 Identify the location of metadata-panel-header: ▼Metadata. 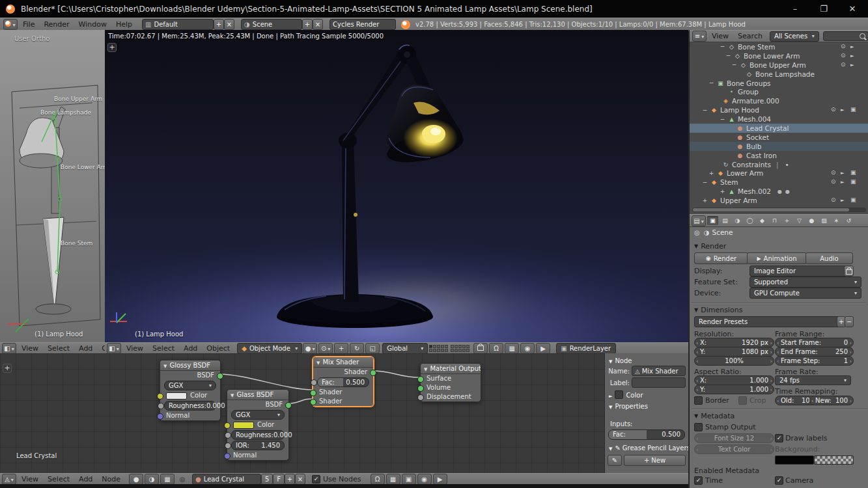
(779, 416).